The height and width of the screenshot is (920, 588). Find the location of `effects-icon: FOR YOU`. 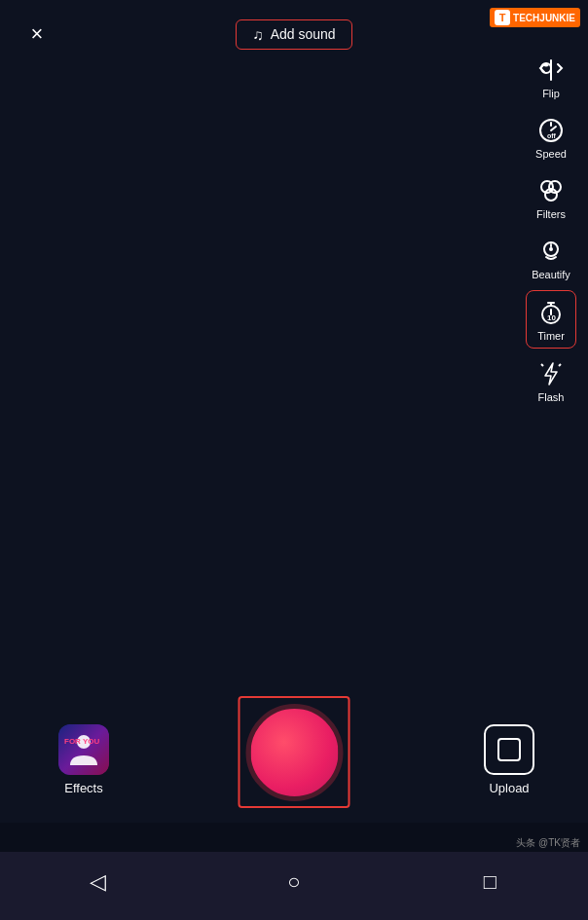

effects-icon: FOR YOU is located at coordinates (84, 750).